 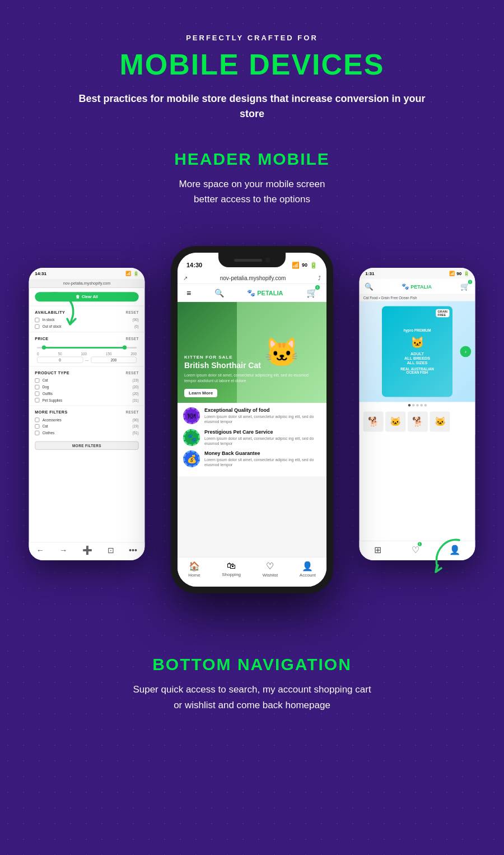 What do you see at coordinates (220, 293) in the screenshot?
I see `search-icon: 🔍` at bounding box center [220, 293].